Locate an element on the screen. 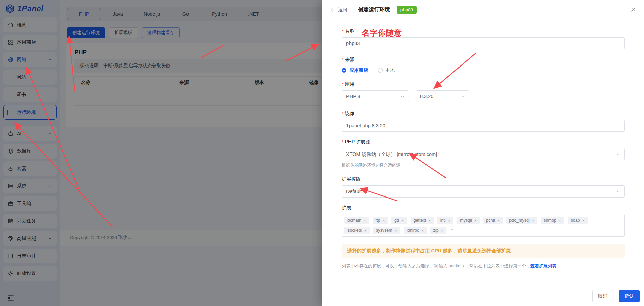 The image size is (644, 306). radio-on-icon is located at coordinates (344, 70).